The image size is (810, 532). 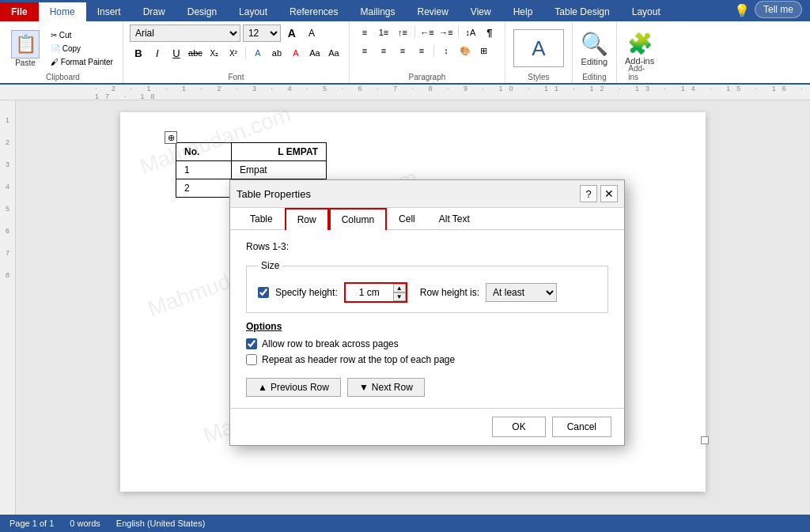 What do you see at coordinates (582, 12) in the screenshot?
I see `tab-table-design: Table Design` at bounding box center [582, 12].